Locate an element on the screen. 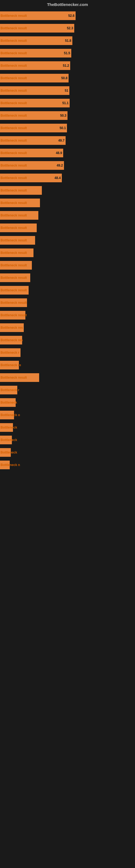 The width and height of the screenshot is (135, 868). bar-row: 51.8Bottleneck result is located at coordinates (68, 40).